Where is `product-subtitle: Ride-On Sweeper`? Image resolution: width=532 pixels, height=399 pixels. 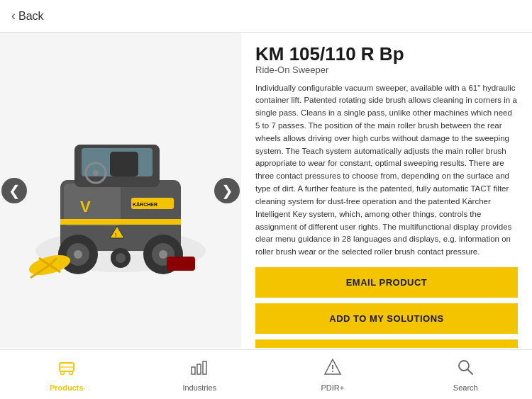 product-subtitle: Ride-On Sweeper is located at coordinates (387, 69).